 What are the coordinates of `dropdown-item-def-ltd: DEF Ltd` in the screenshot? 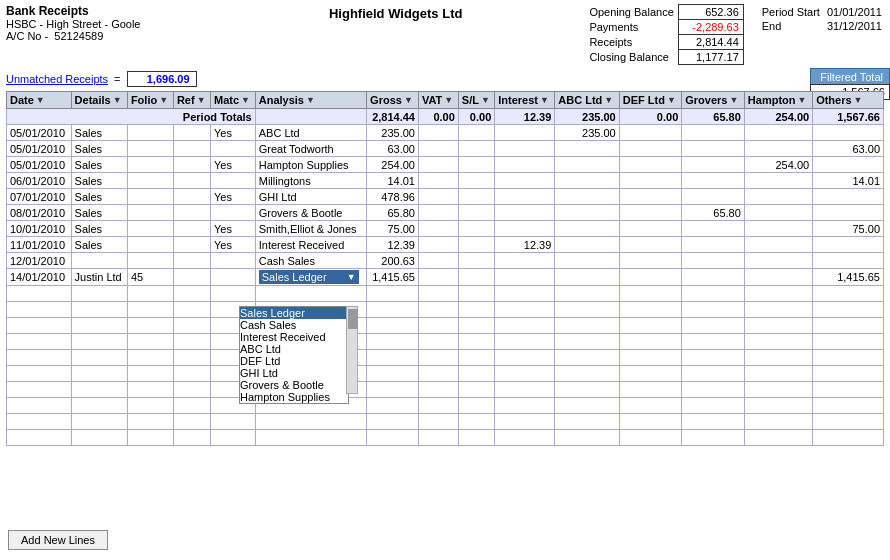 It's located at (294, 361).